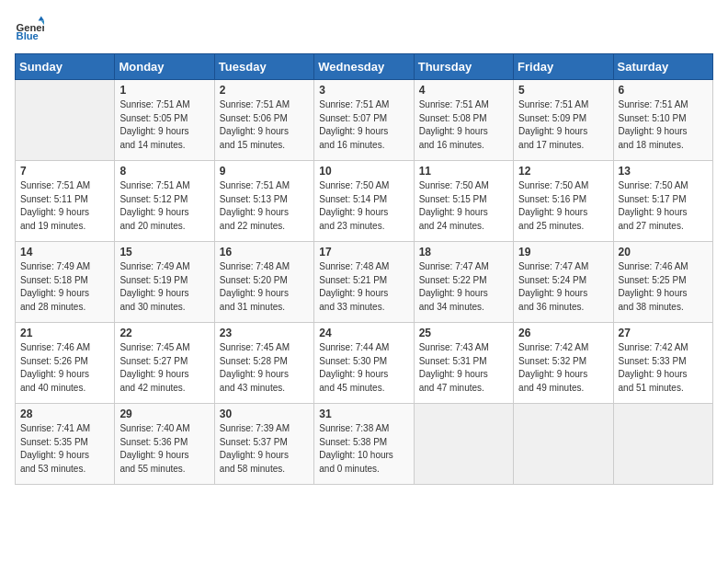 This screenshot has height=563, width=728. What do you see at coordinates (264, 67) in the screenshot?
I see `col-header-tuesday: Tuesday` at bounding box center [264, 67].